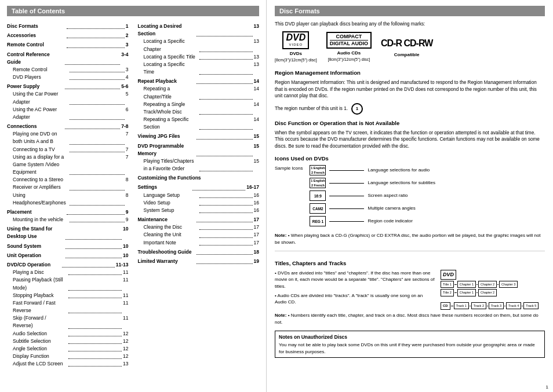  What do you see at coordinates (167, 220) in the screenshot?
I see `toc-item-title: Maintenance` at bounding box center [167, 220].